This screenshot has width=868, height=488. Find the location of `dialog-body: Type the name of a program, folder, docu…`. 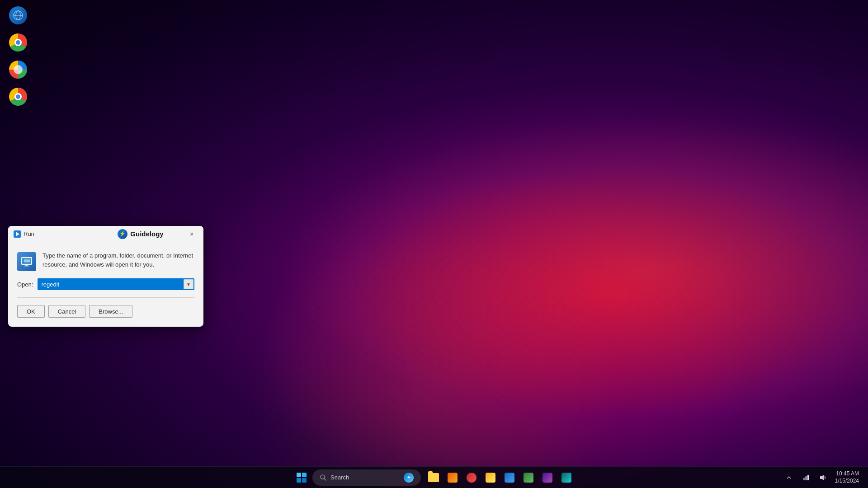

dialog-body: Type the name of a program, folder, docu… is located at coordinates (106, 260).